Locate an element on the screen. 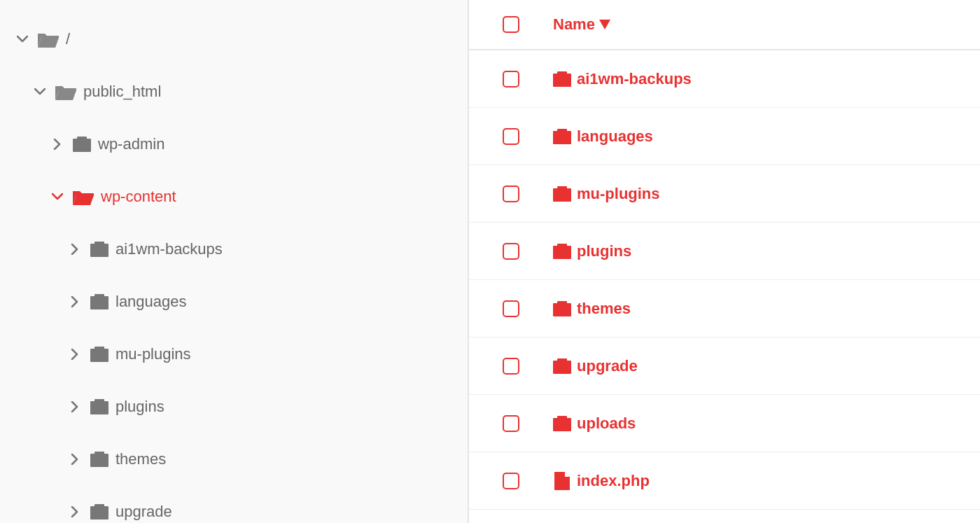 The height and width of the screenshot is (523, 980). file-name: ai1wm-backups is located at coordinates (634, 79).